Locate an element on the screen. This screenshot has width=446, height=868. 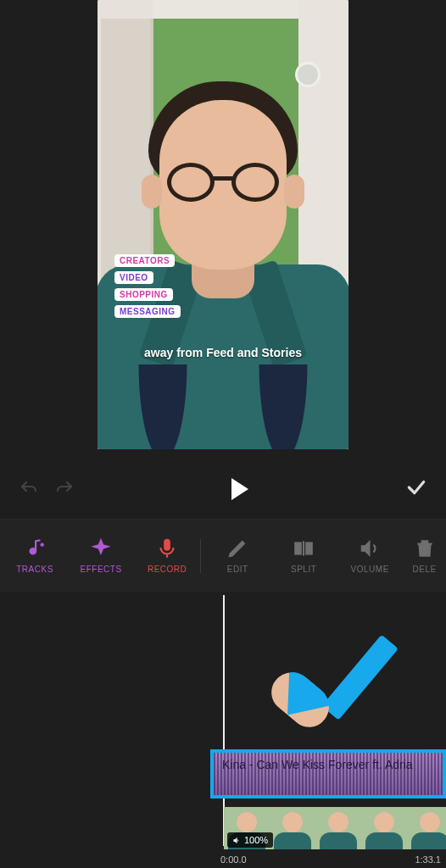
time-ruler: 0:00.0 1:33.1 is located at coordinates (223, 861).